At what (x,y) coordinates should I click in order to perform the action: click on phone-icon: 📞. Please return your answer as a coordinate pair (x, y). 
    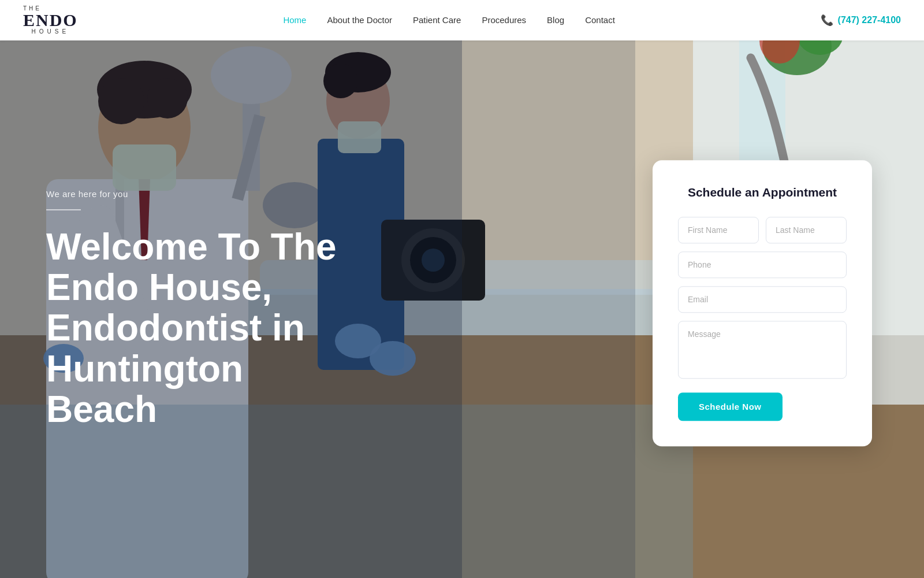
    Looking at the image, I should click on (827, 20).